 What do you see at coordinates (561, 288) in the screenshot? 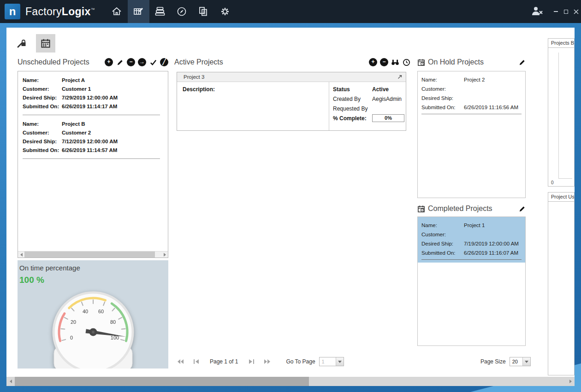
I see `project-usage-panel-body` at bounding box center [561, 288].